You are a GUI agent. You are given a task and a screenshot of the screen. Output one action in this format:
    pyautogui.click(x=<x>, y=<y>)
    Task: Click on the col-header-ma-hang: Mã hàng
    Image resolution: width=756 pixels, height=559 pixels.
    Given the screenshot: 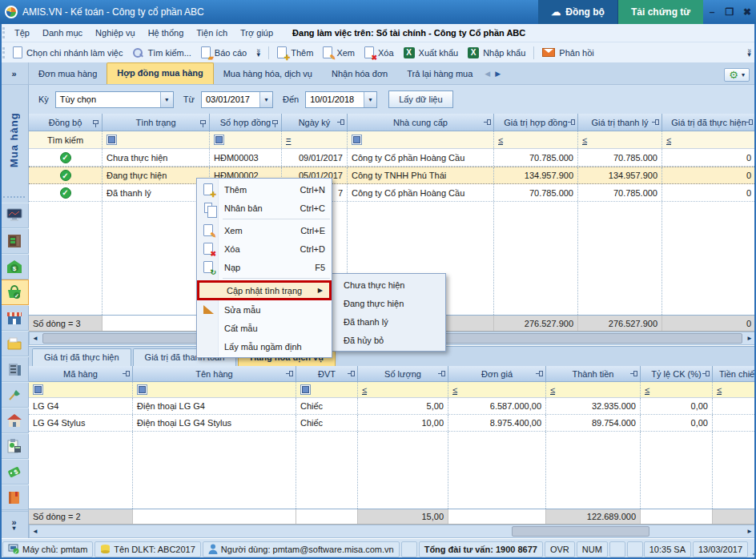 What is the action you would take?
    pyautogui.click(x=81, y=374)
    